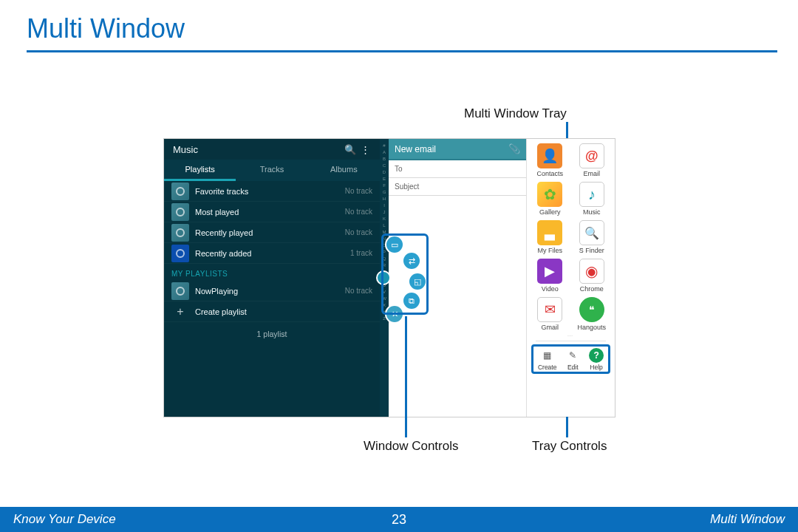 Image resolution: width=798 pixels, height=532 pixels. I want to click on footer-right: Multi Window, so click(602, 519).